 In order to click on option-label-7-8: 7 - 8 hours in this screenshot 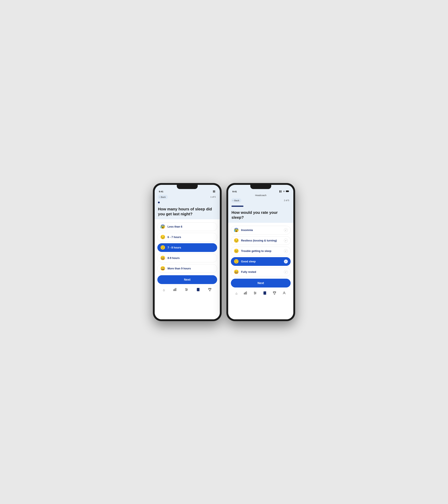, I will do `click(191, 248)`.